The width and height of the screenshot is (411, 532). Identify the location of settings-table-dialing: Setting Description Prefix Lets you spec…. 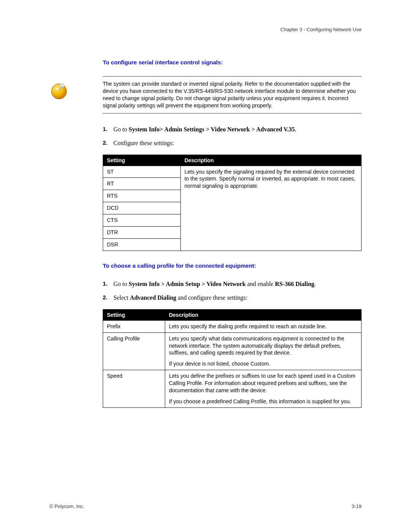
(232, 359).